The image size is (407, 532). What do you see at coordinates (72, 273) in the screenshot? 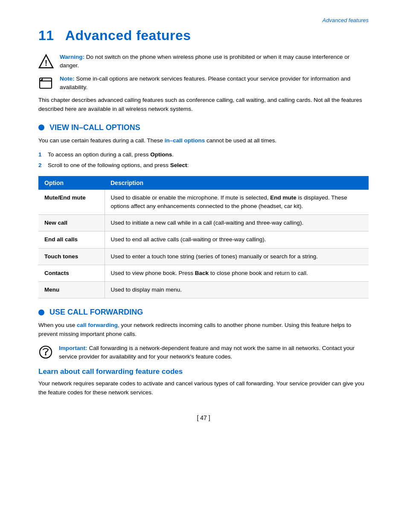
I see `option-contacts: Contacts` at bounding box center [72, 273].